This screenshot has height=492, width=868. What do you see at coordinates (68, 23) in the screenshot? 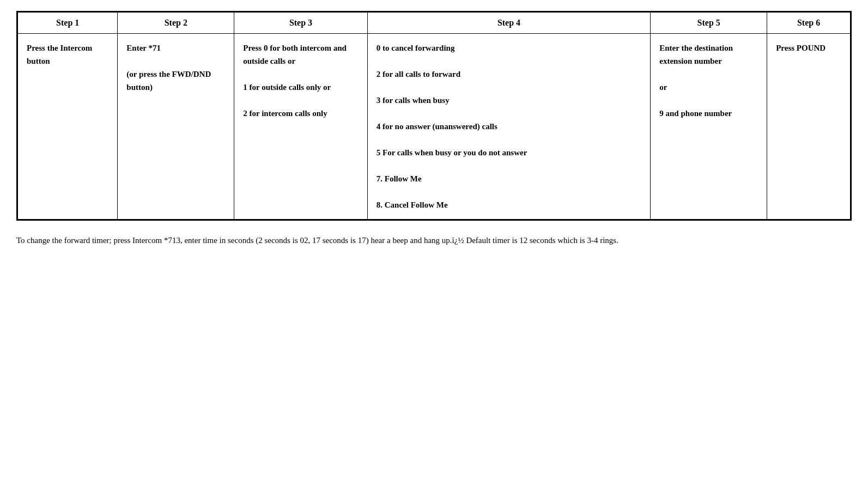
I see `header-step1: Step 1` at bounding box center [68, 23].